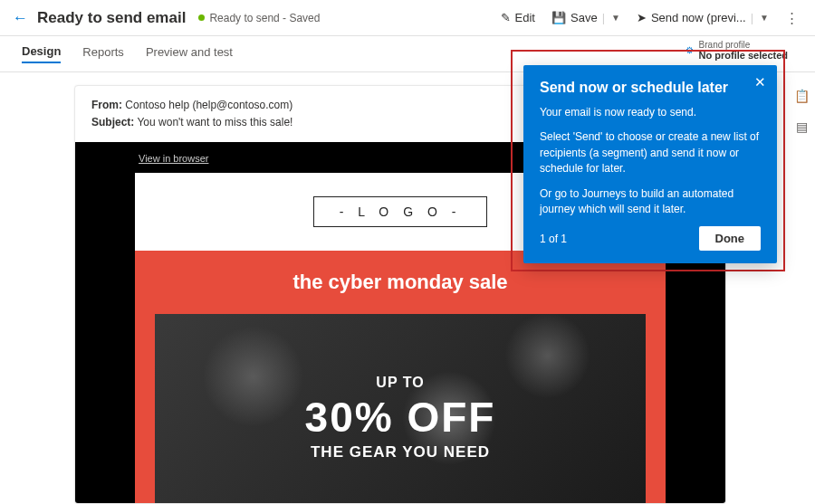 Image resolution: width=815 pixels, height=504 pixels. Describe the element at coordinates (737, 51) in the screenshot. I see `brand-profile-selector: ⚙ Brand profile No profile selected` at that location.